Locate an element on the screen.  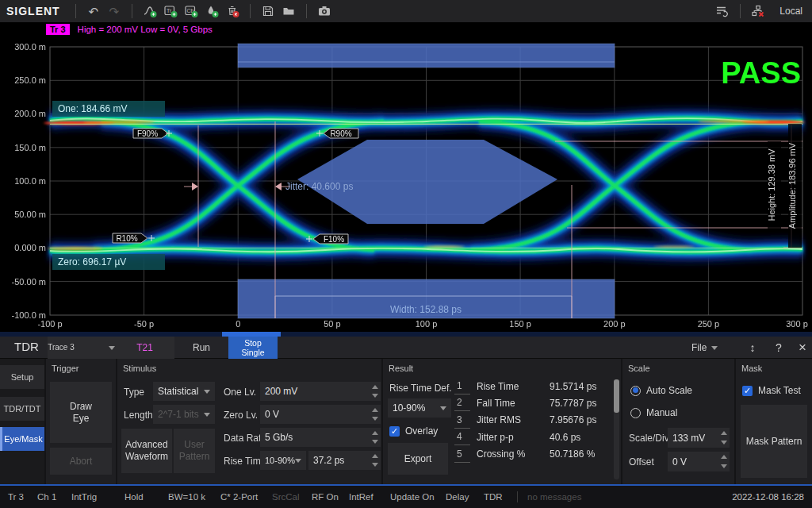
status-cal: C* 2-Port is located at coordinates (246, 497).